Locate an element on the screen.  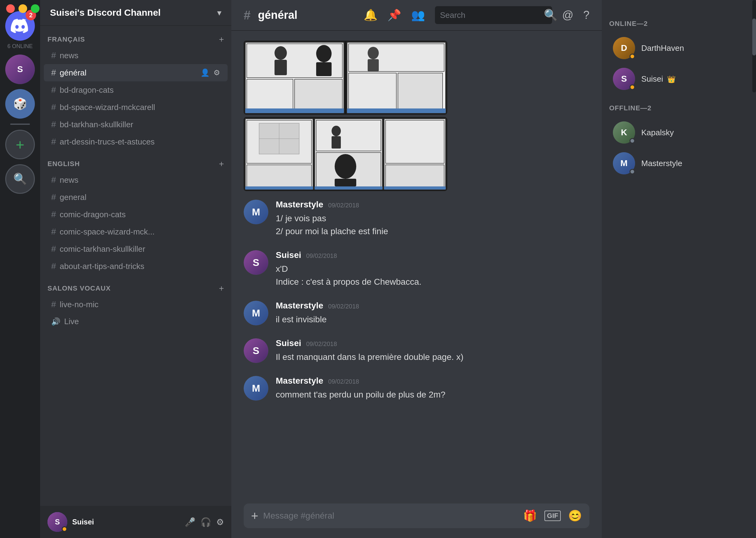
minimize-button is located at coordinates (23, 9).